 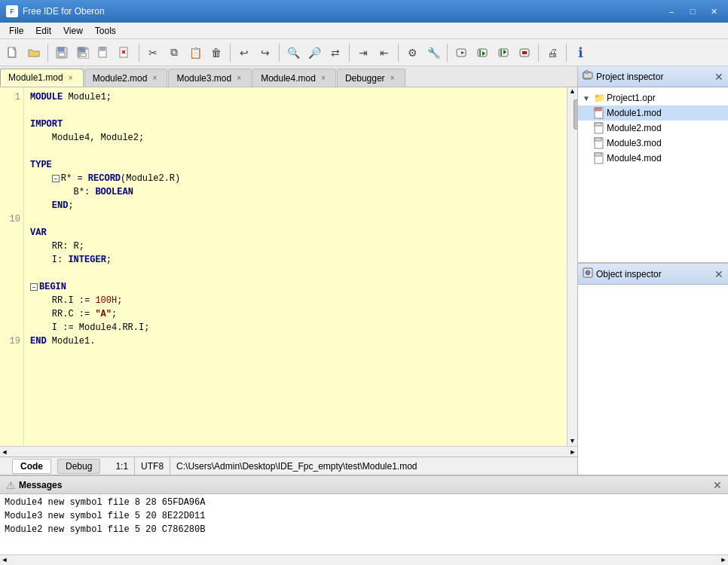 What do you see at coordinates (635, 128) in the screenshot?
I see `tree-label-module2: Module2.mod` at bounding box center [635, 128].